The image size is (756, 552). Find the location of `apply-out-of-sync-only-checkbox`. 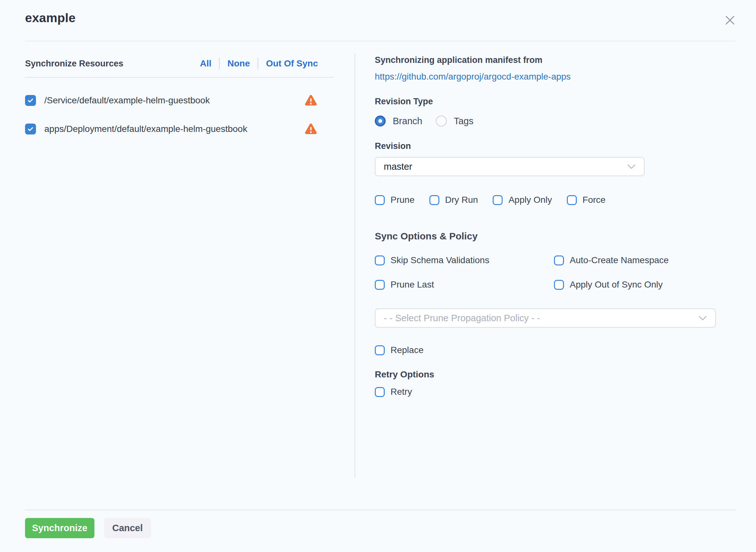

apply-out-of-sync-only-checkbox is located at coordinates (559, 285).